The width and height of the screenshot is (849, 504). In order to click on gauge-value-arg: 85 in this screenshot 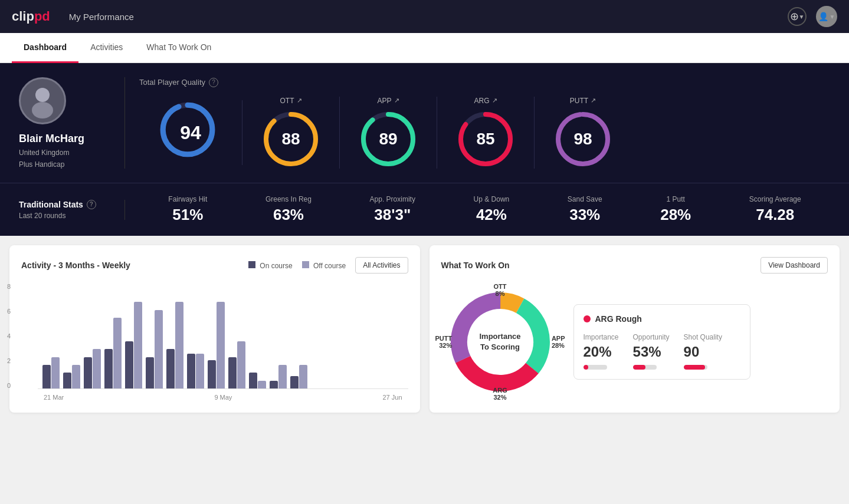, I will do `click(485, 139)`.